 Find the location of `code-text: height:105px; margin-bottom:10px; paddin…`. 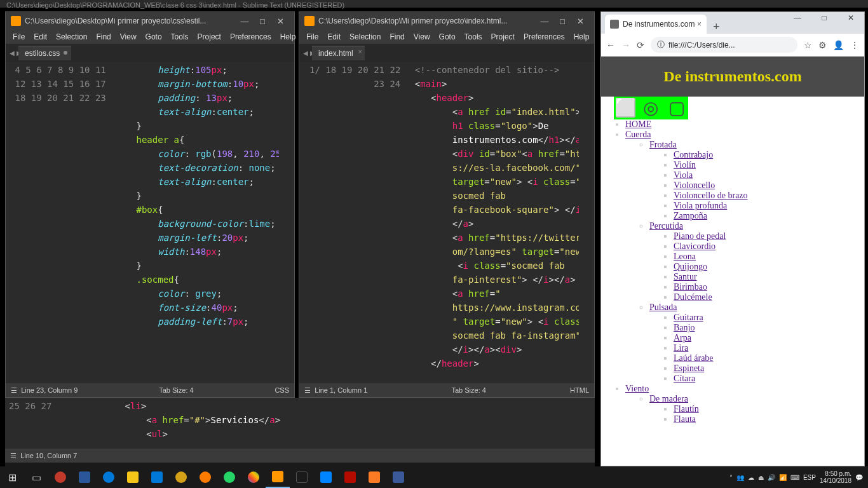

code-text: height:105px; margin-bottom:10px; paddin… is located at coordinates (203, 222).